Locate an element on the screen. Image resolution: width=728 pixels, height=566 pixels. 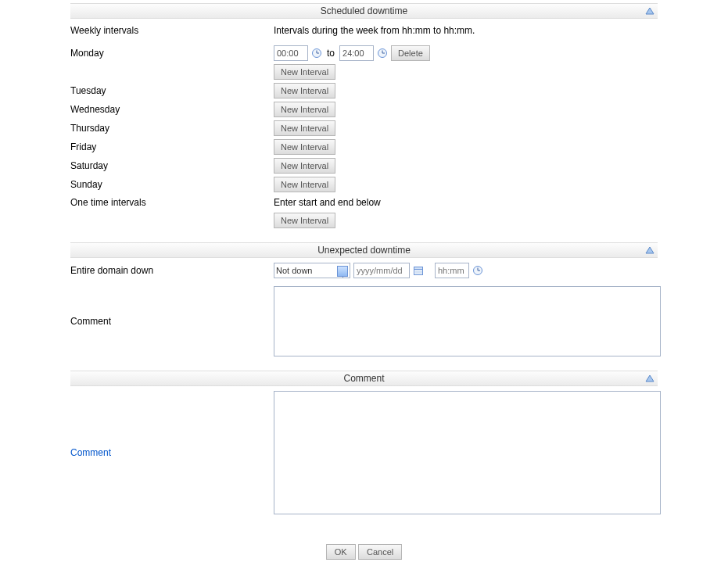
section-title: Scheduled downtime is located at coordinates (364, 11).